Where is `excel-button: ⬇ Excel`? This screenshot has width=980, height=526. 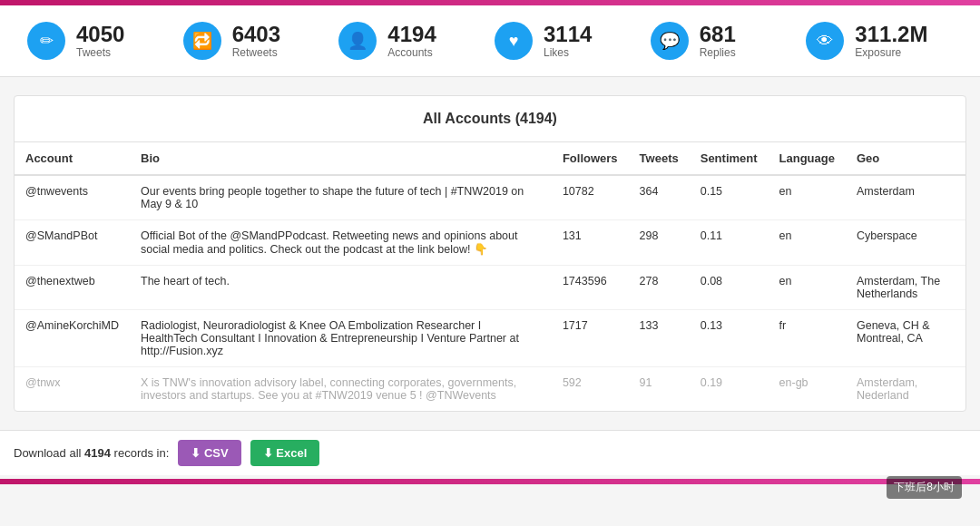
excel-button: ⬇ Excel is located at coordinates (285, 453).